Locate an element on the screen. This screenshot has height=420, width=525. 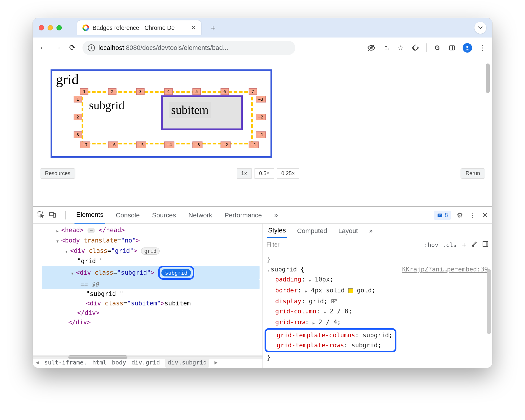
crumb-html: html is located at coordinates (99, 362).